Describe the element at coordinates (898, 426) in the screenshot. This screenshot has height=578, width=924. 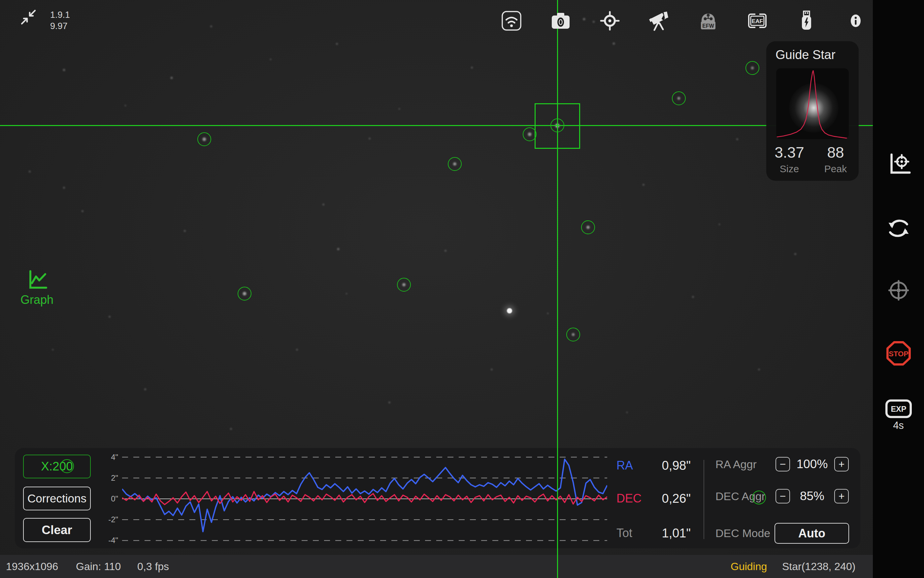
I see `exposure-time: 4s` at that location.